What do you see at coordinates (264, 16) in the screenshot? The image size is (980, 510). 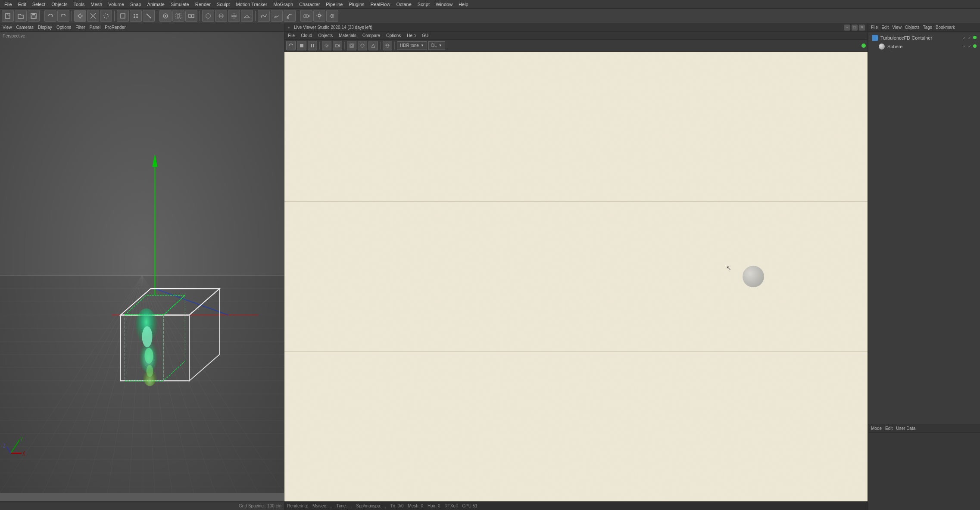 I see `toolbar-spline` at bounding box center [264, 16].